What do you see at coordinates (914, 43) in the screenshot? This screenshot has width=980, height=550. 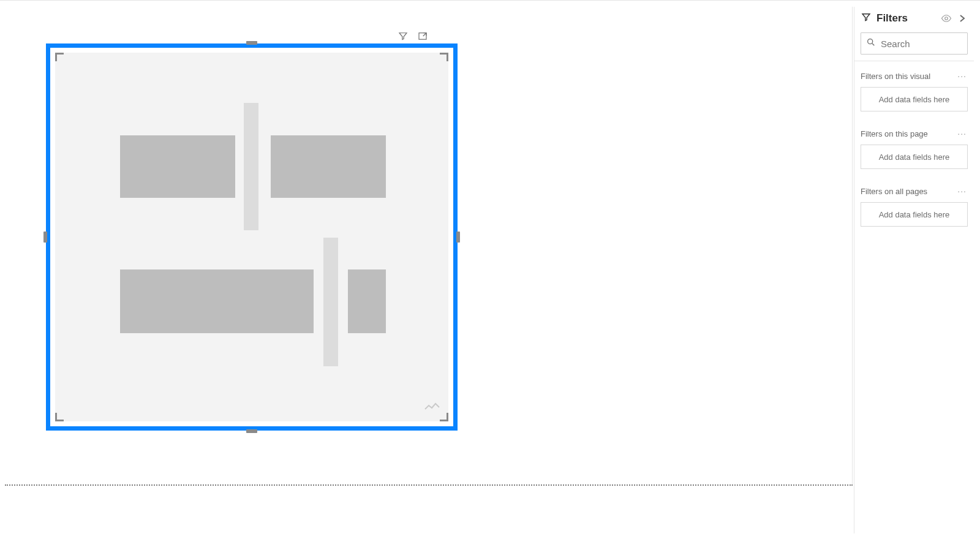 I see `filters-search` at bounding box center [914, 43].